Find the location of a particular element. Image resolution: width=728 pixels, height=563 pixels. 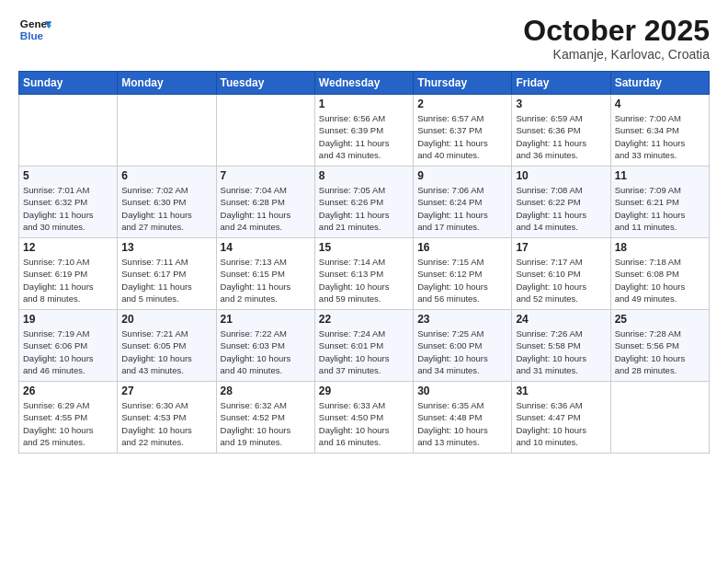

calendar-cell: 14Sunrise: 7:13 AM Sunset: 6:15 PM Dayli… is located at coordinates (265, 274).